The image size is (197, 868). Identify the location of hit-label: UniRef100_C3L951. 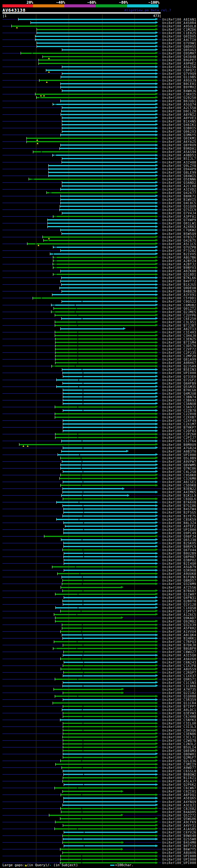
(179, 322).